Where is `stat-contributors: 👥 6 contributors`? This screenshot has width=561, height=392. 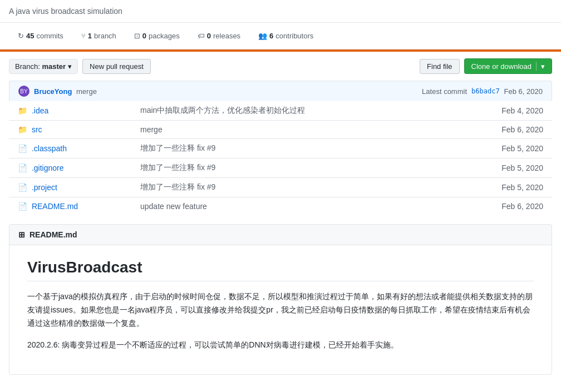
stat-contributors: 👥 6 contributors is located at coordinates (286, 36).